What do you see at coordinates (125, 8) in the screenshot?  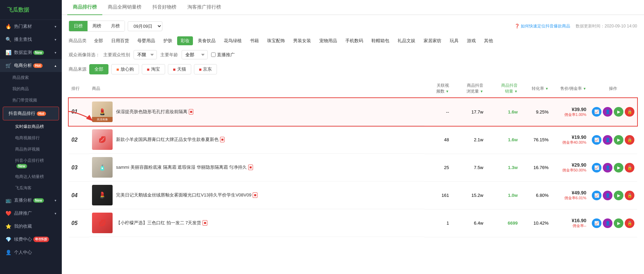 I see `tab-all-channel-sales: 商品全网销量榜` at bounding box center [125, 8].